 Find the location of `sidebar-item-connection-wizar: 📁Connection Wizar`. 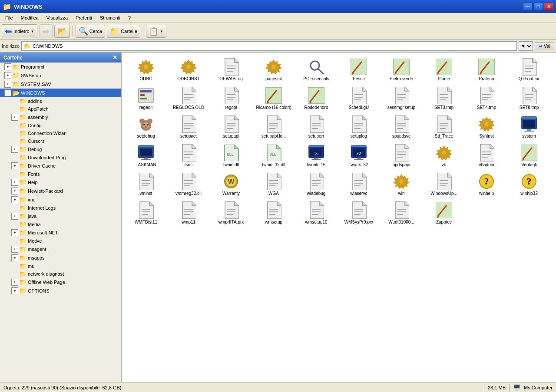

sidebar-item-connection-wizar: 📁Connection Wizar is located at coordinates (60, 133).